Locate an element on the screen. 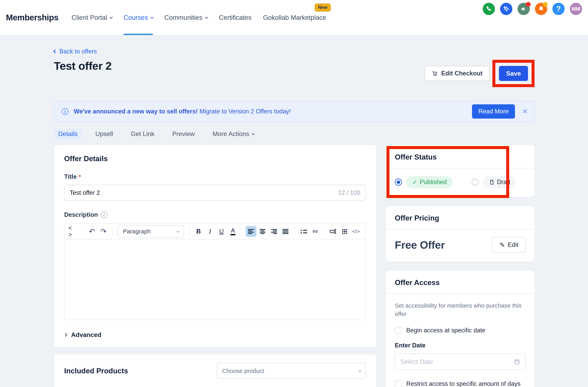  annotation-box-save: Save is located at coordinates (513, 74).